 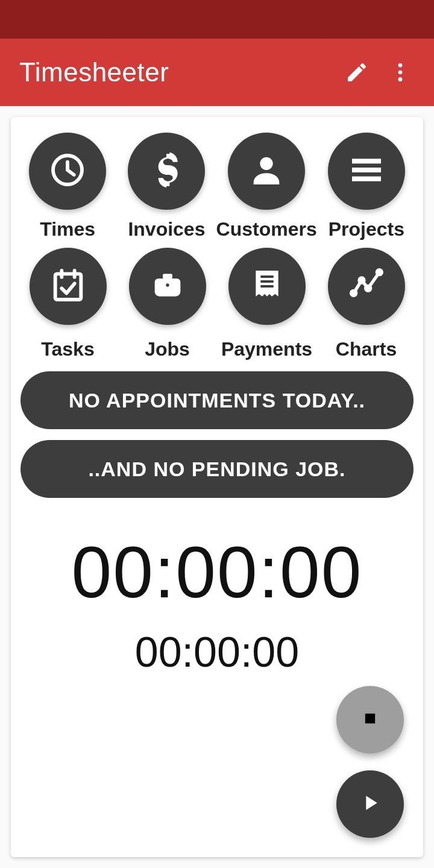 What do you see at coordinates (366, 286) in the screenshot?
I see `chart-line-icon` at bounding box center [366, 286].